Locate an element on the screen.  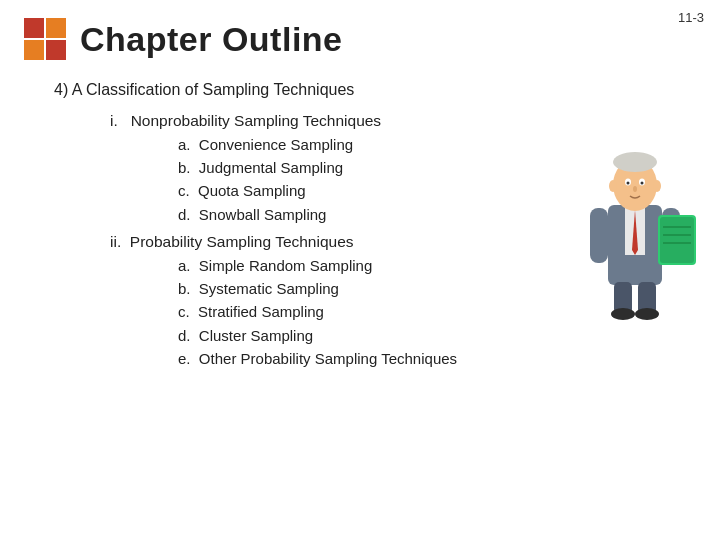
slide-number: 11-3 is located at coordinates (691, 18).